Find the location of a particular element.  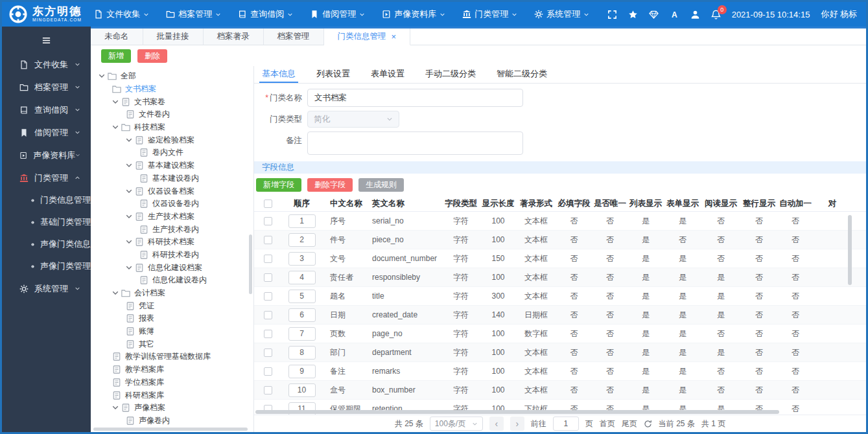

tree-node: 信息化建设档案 is located at coordinates (172, 268).